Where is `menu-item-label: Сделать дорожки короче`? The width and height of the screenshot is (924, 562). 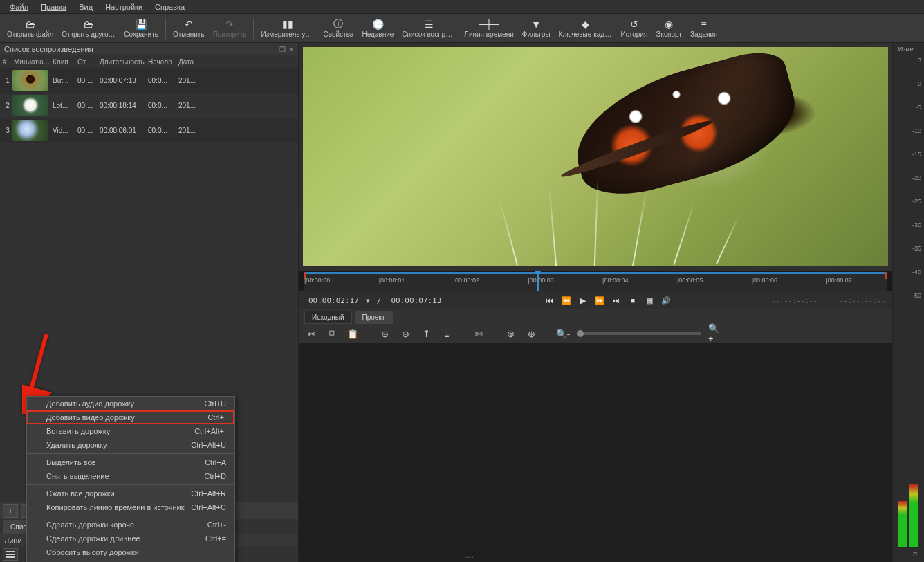
menu-item-label: Сделать дорожки короче is located at coordinates (90, 525).